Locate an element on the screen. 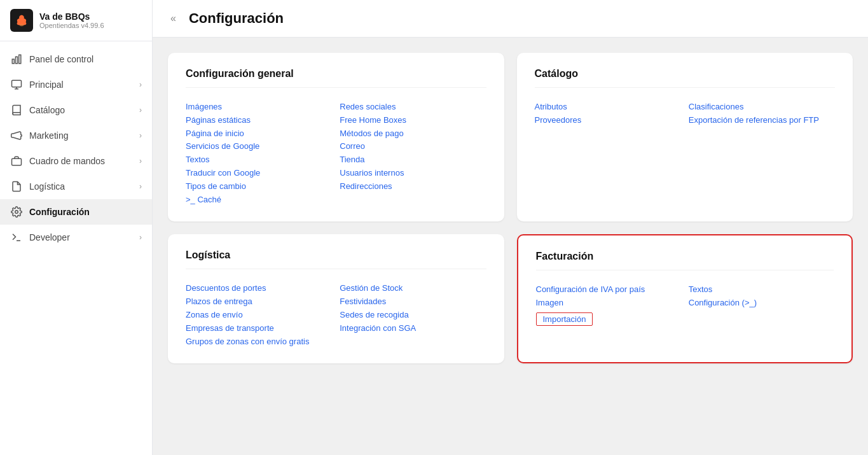  link-cache: >_ Caché is located at coordinates (203, 200).